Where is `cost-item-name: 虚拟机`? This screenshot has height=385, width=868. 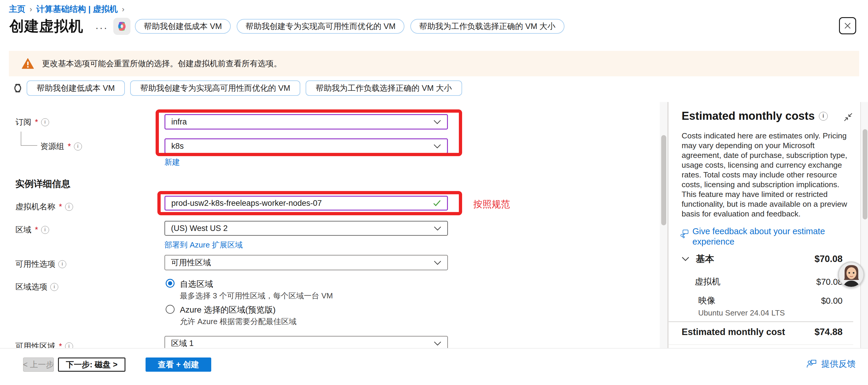
cost-item-name: 虚拟机 is located at coordinates (708, 282).